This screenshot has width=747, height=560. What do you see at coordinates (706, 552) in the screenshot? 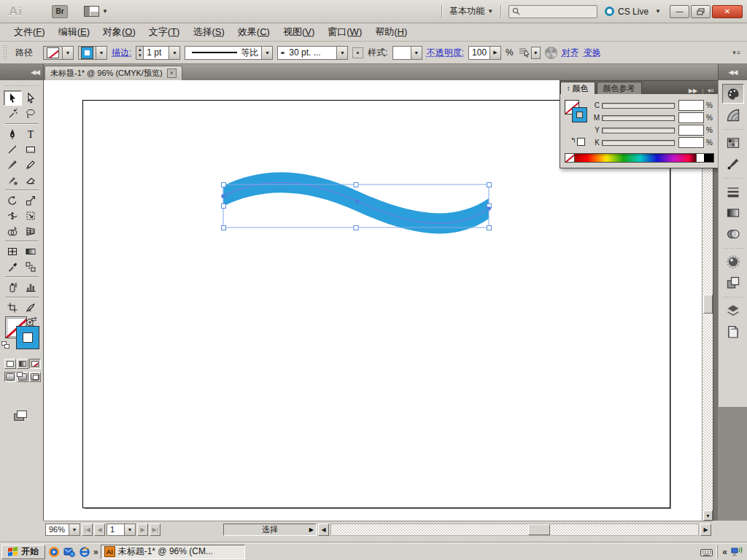
I see `input-method-keyboard-icon` at bounding box center [706, 552].